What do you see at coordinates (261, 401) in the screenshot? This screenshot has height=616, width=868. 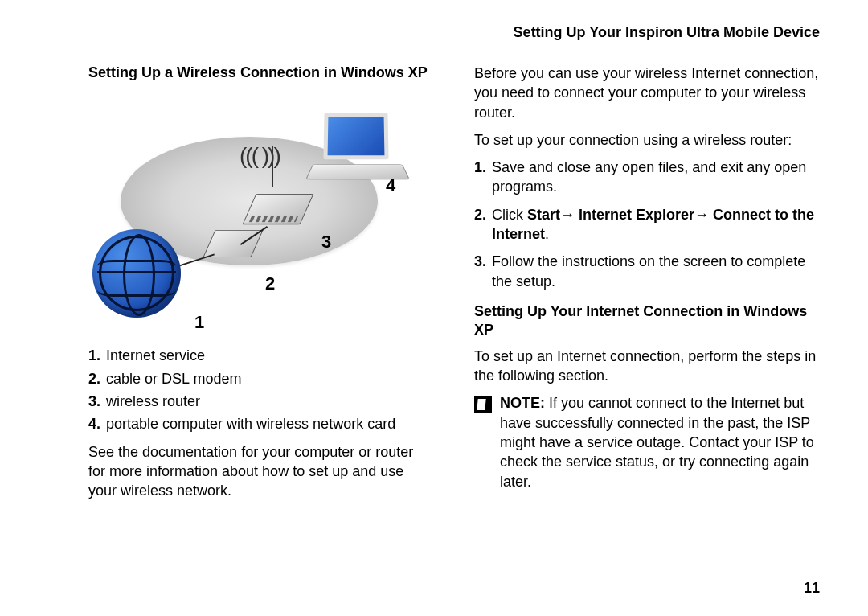 I see `list-item: 3.wireless router` at bounding box center [261, 401].